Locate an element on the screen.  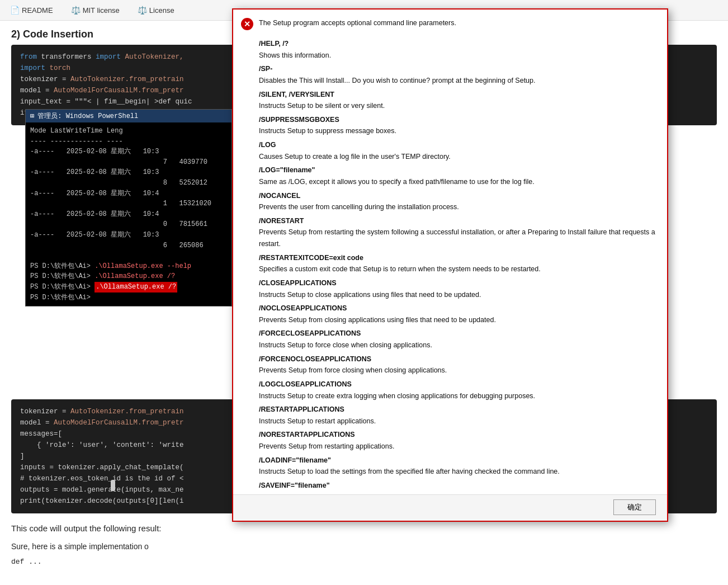
ps-row-2: -a---- 2025-02-08 星期六 10:3 is located at coordinates (129, 172).